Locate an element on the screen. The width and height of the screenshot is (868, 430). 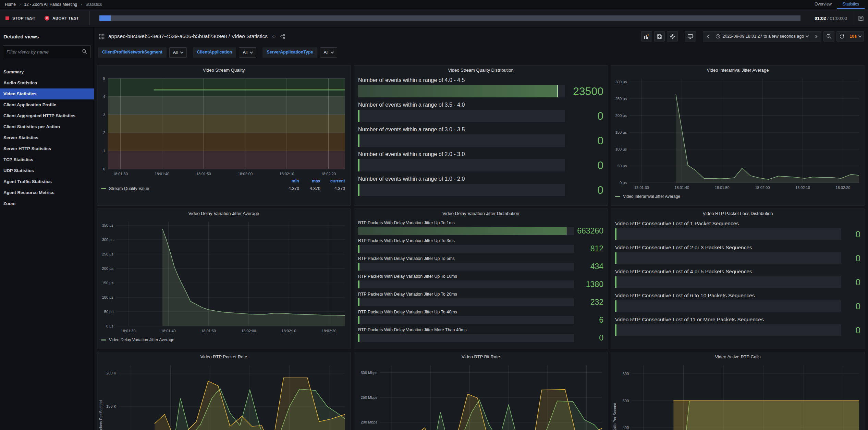
add-panel-button is located at coordinates (647, 36).